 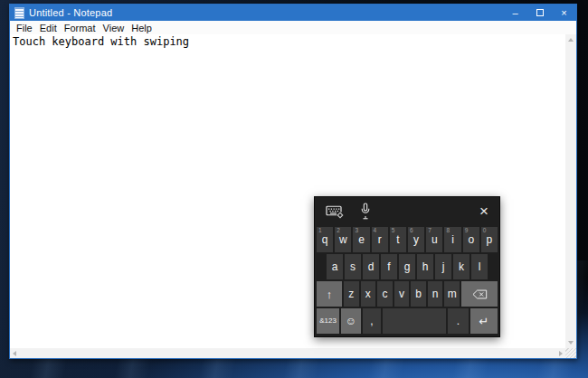 I want to click on key-number-hint: 5, so click(x=394, y=232).